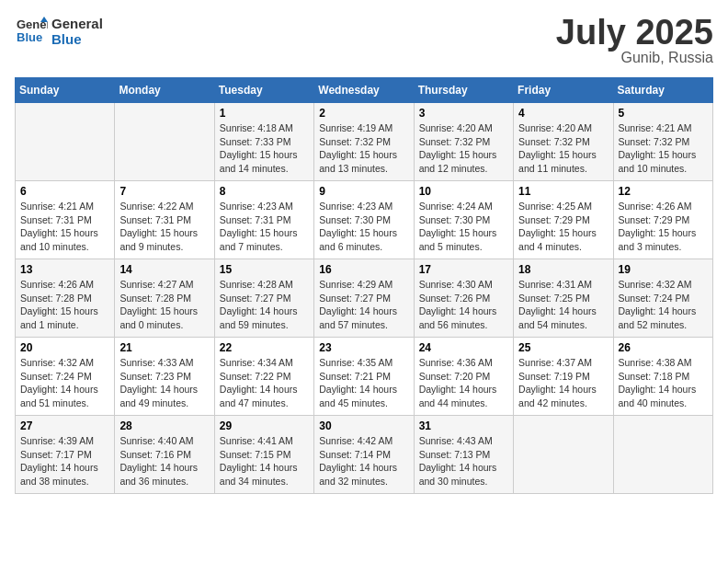 This screenshot has width=728, height=563. Describe the element at coordinates (463, 113) in the screenshot. I see `day-number: 3` at that location.